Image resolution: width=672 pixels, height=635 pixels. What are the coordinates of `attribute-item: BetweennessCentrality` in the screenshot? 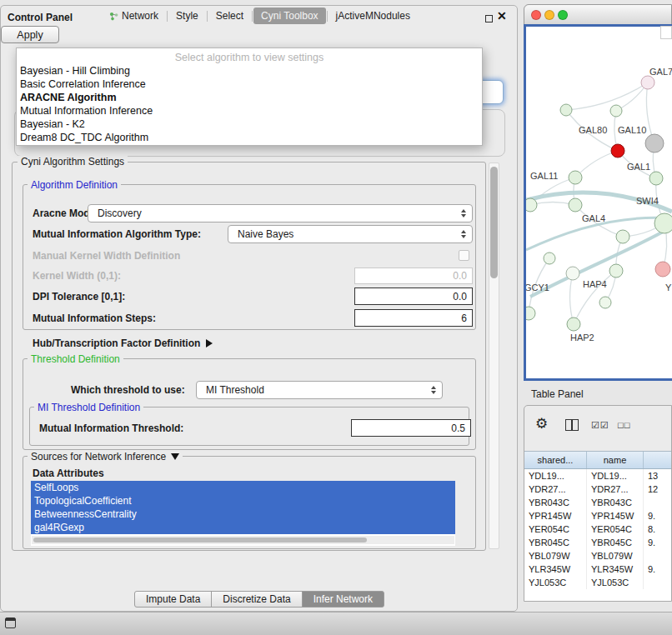 It's located at (243, 514).